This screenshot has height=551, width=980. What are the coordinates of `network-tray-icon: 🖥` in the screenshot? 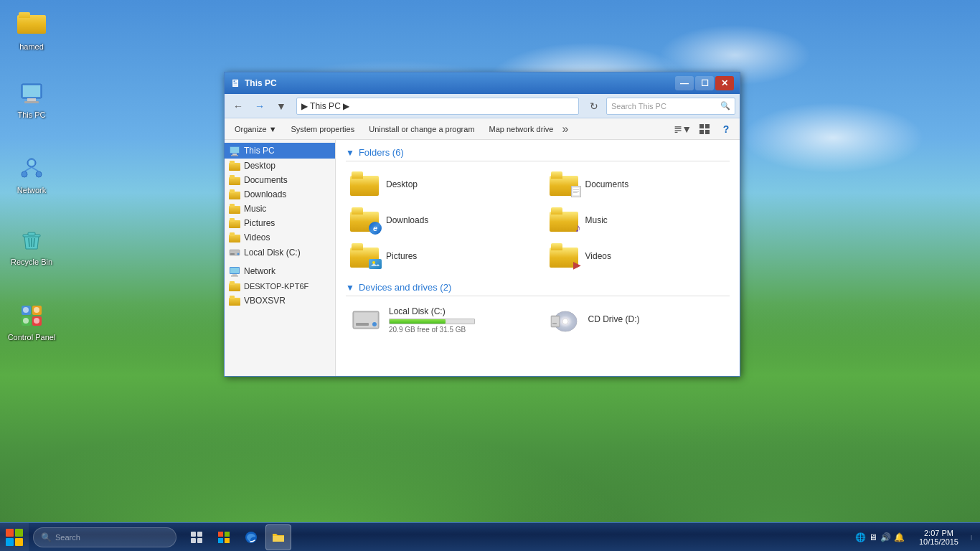 It's located at (873, 537).